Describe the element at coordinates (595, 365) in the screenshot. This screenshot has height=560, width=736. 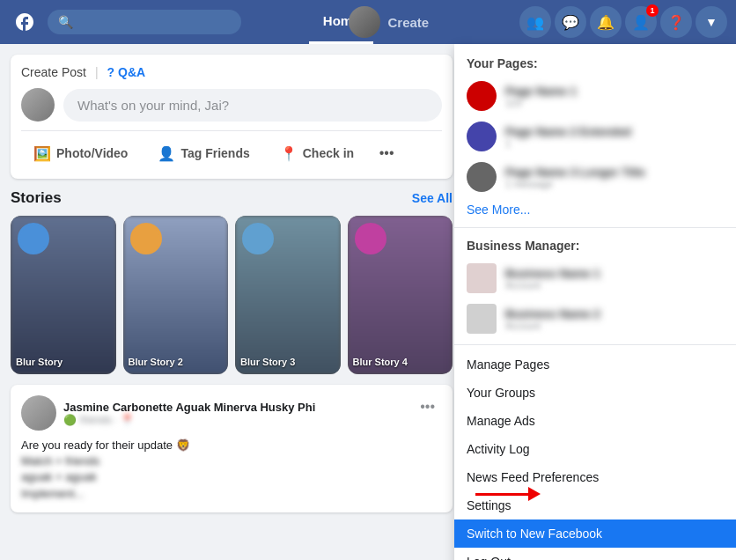
I see `manage-pages-item: Manage Pages` at that location.